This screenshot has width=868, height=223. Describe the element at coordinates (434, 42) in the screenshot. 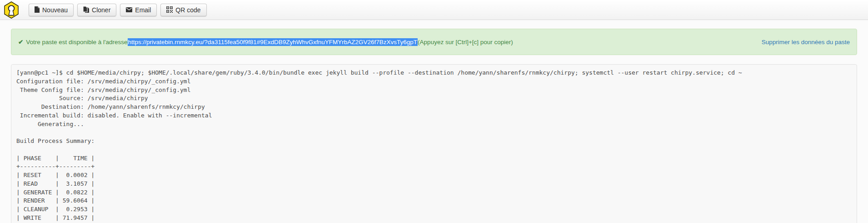

I see `status-banner: ✔ Votre paste est disponible à l'adresse…` at that location.